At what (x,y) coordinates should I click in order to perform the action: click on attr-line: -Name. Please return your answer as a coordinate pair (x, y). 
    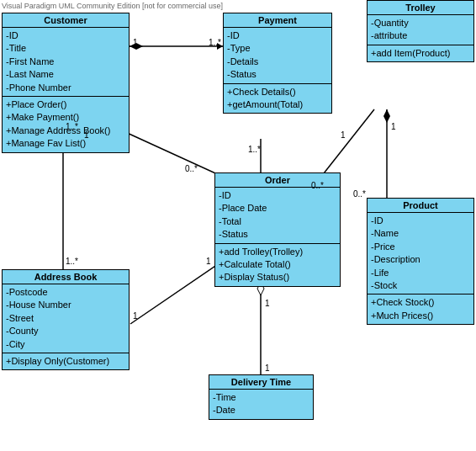
    Looking at the image, I should click on (420, 234).